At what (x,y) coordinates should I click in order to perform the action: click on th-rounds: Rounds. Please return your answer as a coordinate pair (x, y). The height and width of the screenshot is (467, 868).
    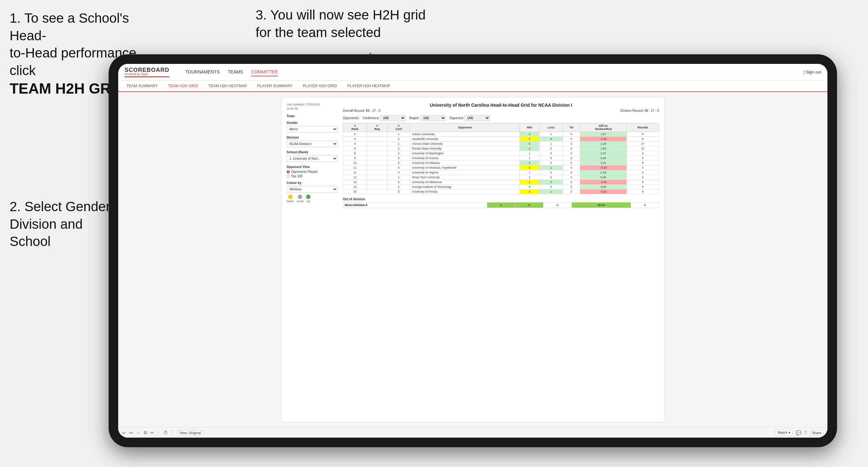
    Looking at the image, I should click on (643, 128).